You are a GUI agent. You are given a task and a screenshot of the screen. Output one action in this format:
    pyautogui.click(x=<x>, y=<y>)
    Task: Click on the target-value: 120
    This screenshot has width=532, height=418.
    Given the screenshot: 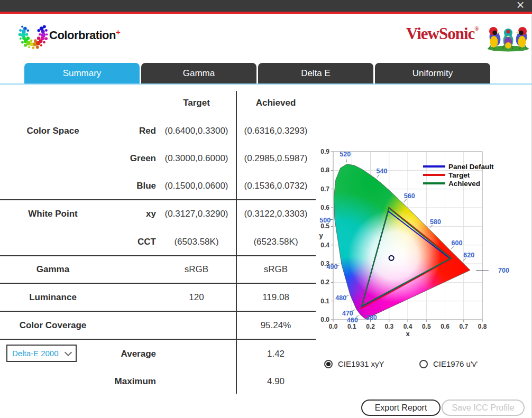 What is the action you would take?
    pyautogui.click(x=197, y=298)
    